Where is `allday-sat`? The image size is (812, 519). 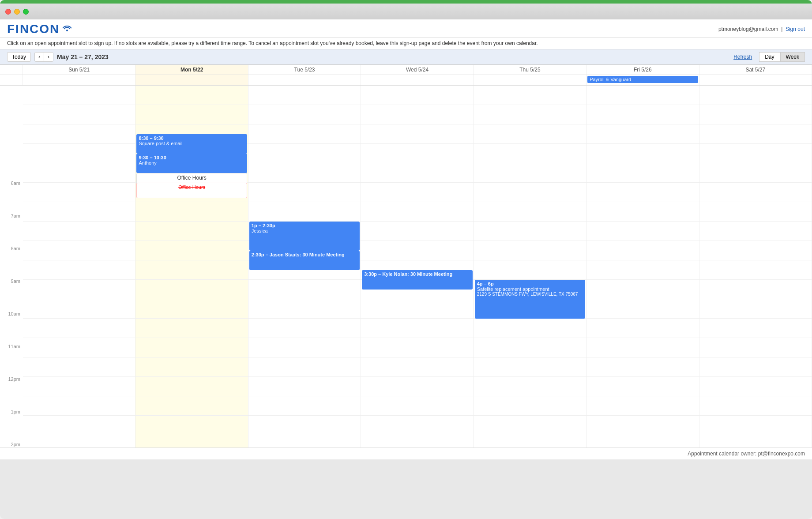
allday-sat is located at coordinates (756, 80).